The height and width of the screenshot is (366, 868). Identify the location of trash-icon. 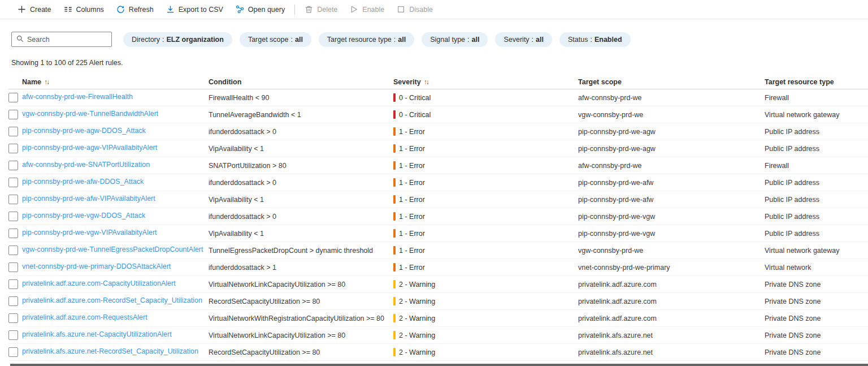
(309, 9).